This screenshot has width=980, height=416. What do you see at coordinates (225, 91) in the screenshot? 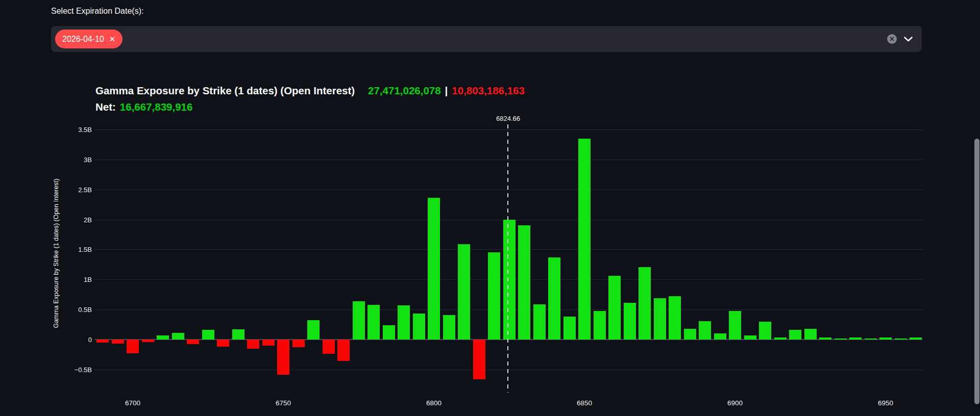
I see `chart-title: Gamma Exposure by Strike (1 dates) (Open…` at bounding box center [225, 91].